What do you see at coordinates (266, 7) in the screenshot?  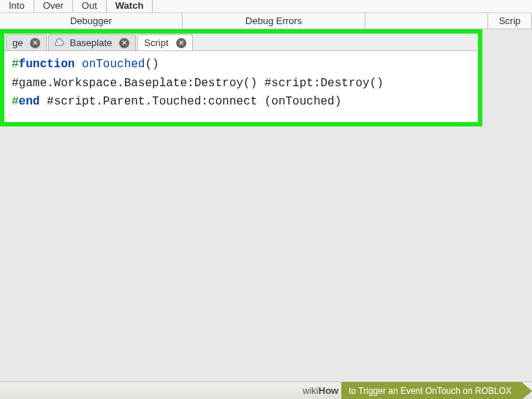 I see `ribbon-top-row: Into Over Out Watch` at bounding box center [266, 7].